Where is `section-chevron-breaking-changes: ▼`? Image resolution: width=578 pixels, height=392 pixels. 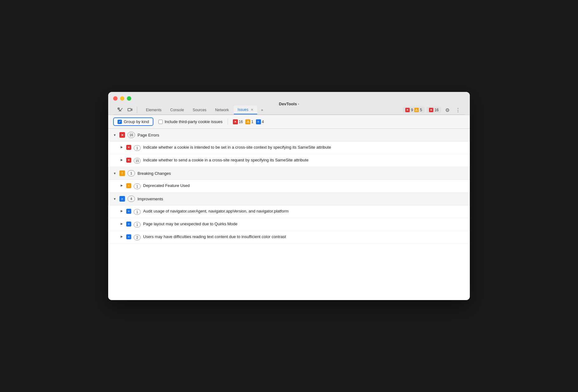 section-chevron-breaking-changes: ▼ is located at coordinates (115, 173).